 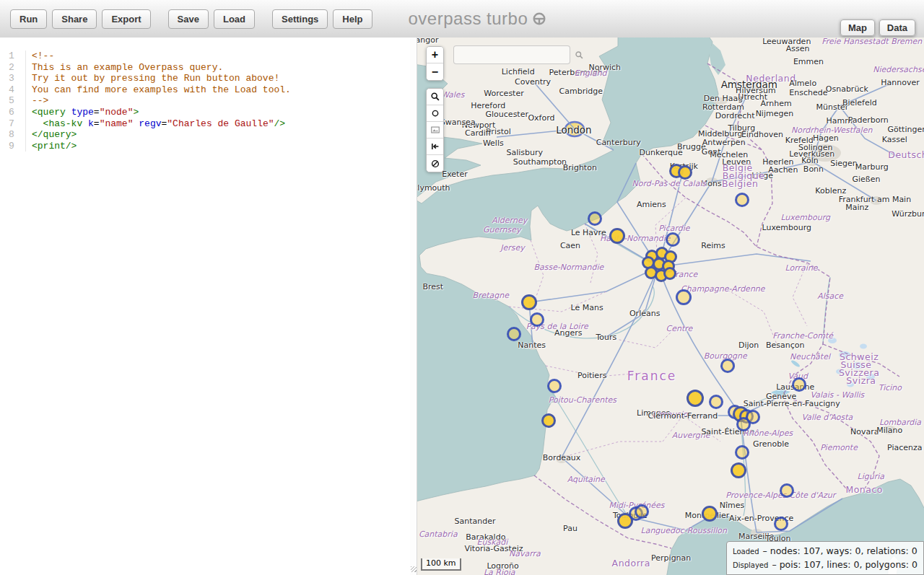 What do you see at coordinates (414, 306) in the screenshot?
I see `pane-resize-divider` at bounding box center [414, 306].